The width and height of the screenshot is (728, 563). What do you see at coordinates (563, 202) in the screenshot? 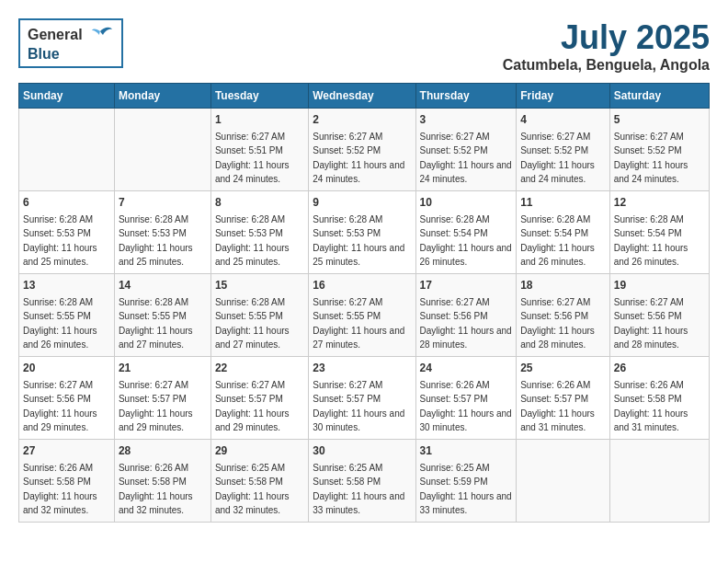
I see `day-number: 11` at bounding box center [563, 202].